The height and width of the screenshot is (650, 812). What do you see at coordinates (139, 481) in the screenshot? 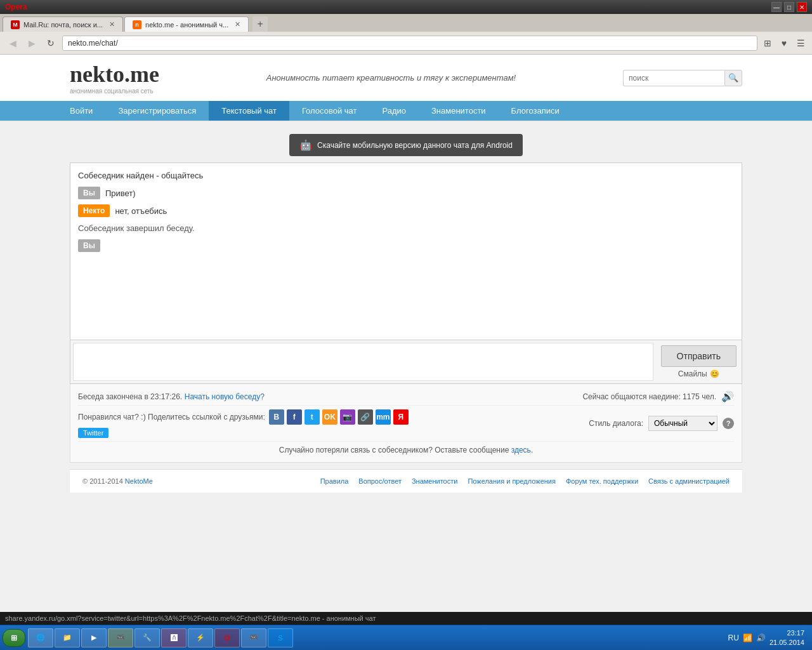
I see `copyright-link: NektoMe` at bounding box center [139, 481].